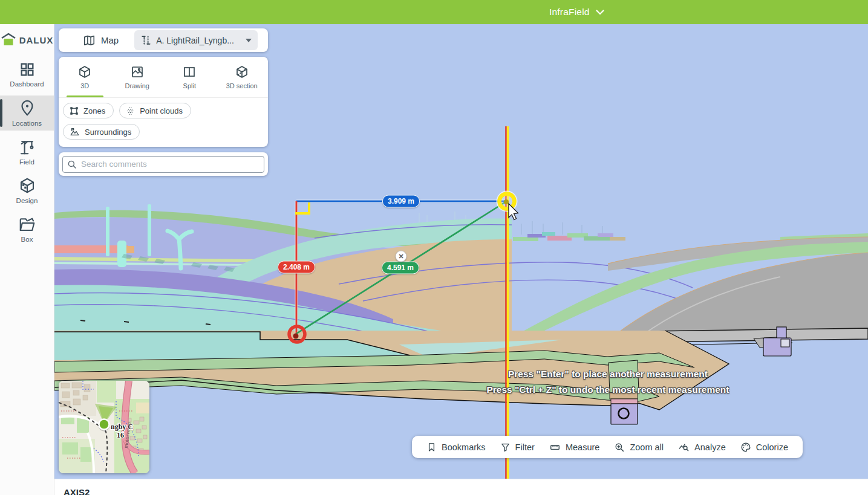  Describe the element at coordinates (27, 260) in the screenshot. I see `sidebar: DALUX Dashboard Locations` at that location.